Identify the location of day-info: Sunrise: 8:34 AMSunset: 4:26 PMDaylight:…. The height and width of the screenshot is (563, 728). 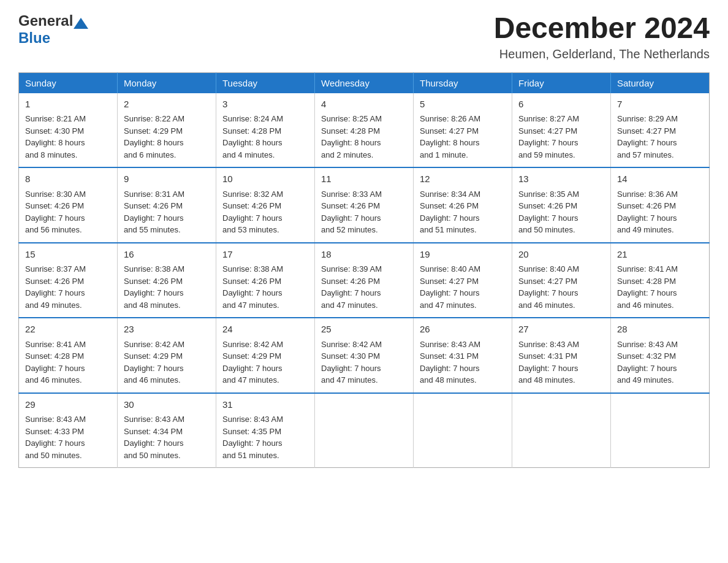
(450, 212).